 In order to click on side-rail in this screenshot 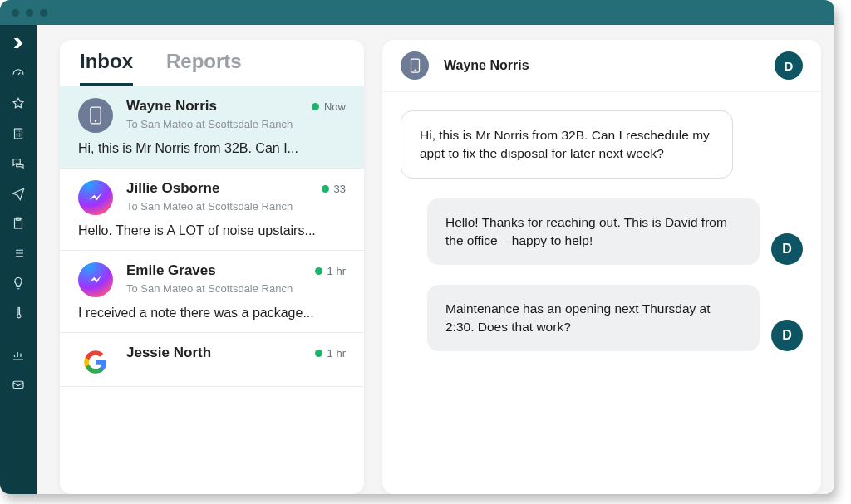, I will do `click(18, 259)`.